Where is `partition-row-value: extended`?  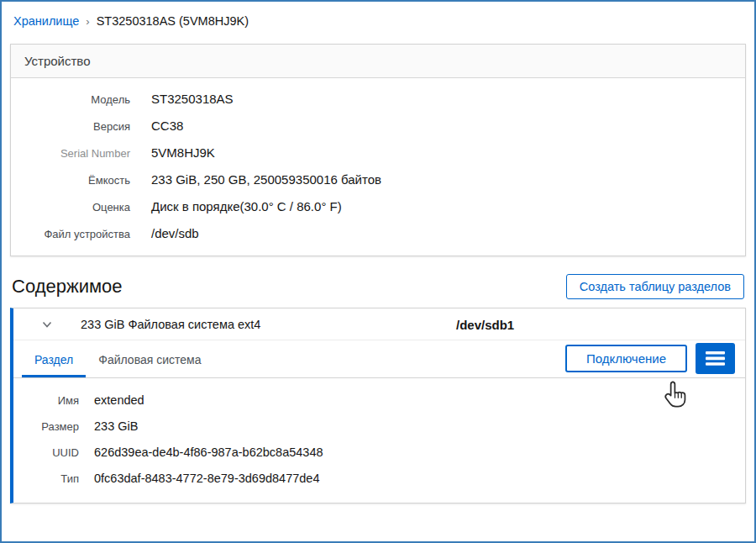 partition-row-value: extended is located at coordinates (119, 400).